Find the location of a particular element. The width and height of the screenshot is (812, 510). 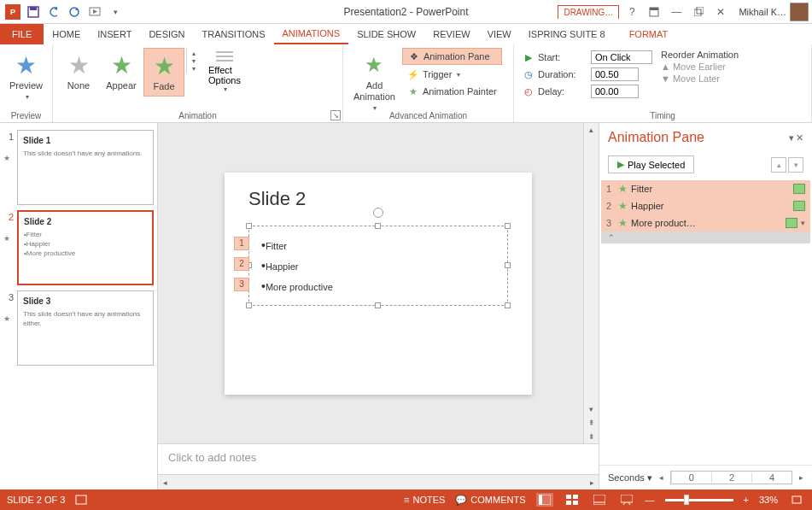

undo-icon is located at coordinates (54, 12).